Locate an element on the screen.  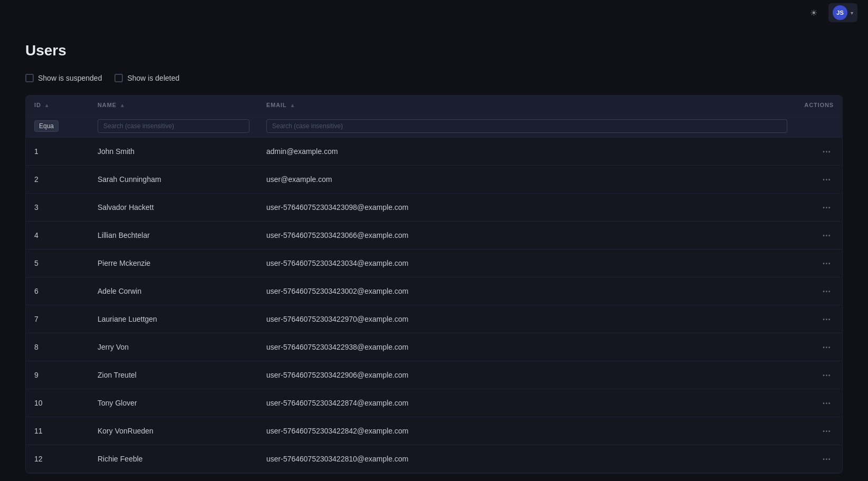
table-row: 7 Lauriane Luettgen user-576460752303422… is located at coordinates (434, 320).